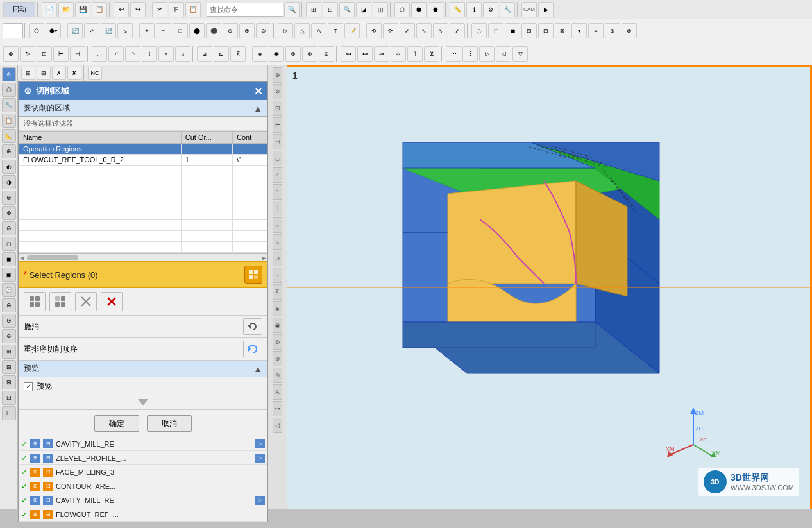  What do you see at coordinates (391, 31) in the screenshot?
I see `r2b15: ⟳` at bounding box center [391, 31].